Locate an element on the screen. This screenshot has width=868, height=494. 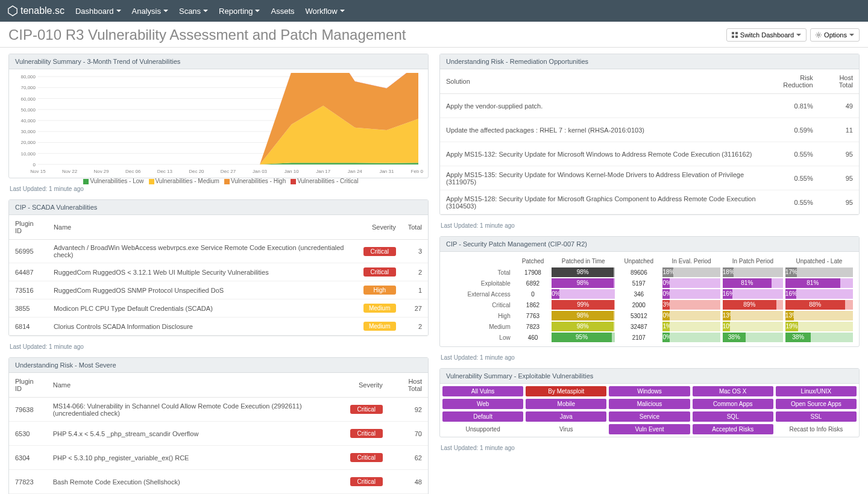
filter-pill: Mobile is located at coordinates (566, 404).